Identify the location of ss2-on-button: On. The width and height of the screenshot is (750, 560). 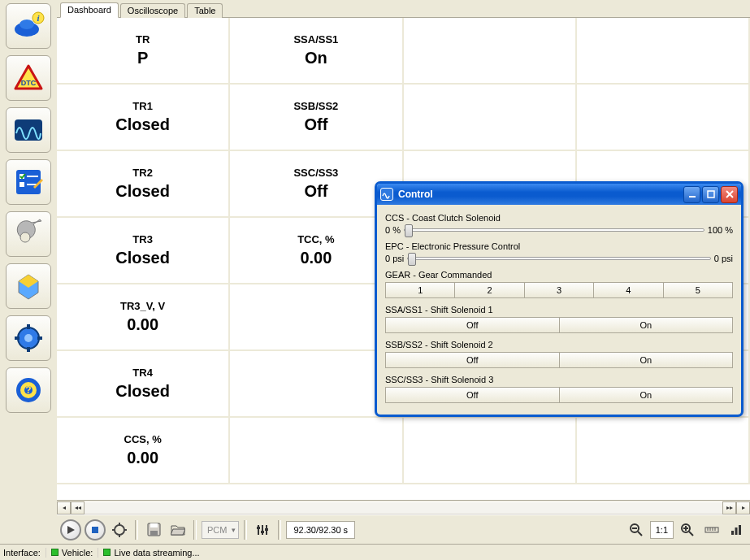
(647, 360).